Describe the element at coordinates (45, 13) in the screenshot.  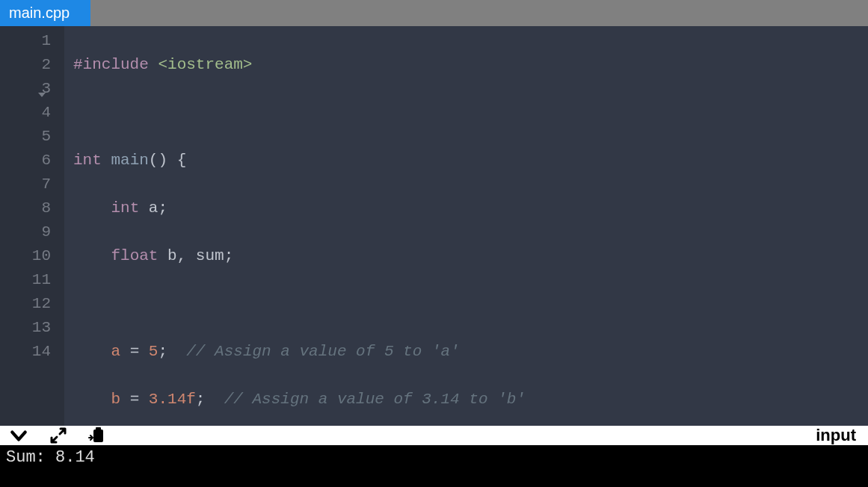
I see `file-tab-main: main.cpp` at that location.